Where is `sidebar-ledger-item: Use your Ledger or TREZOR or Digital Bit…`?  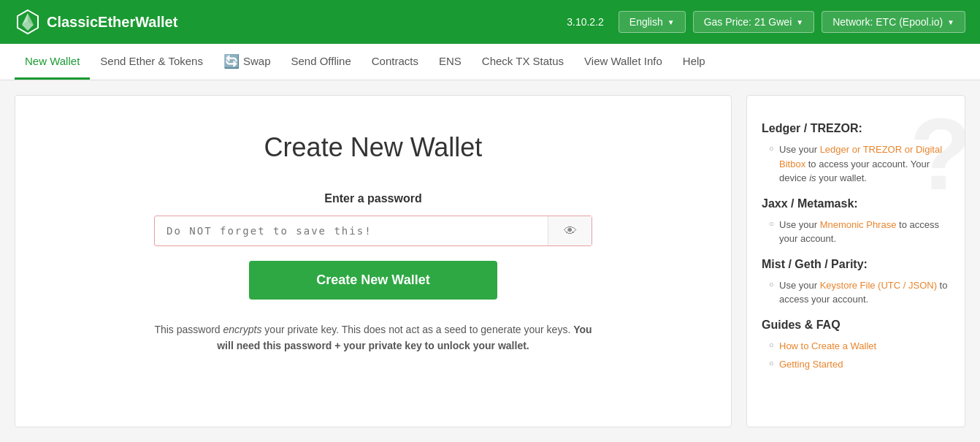 sidebar-ledger-item: Use your Ledger or TREZOR or Digital Bit… is located at coordinates (860, 164).